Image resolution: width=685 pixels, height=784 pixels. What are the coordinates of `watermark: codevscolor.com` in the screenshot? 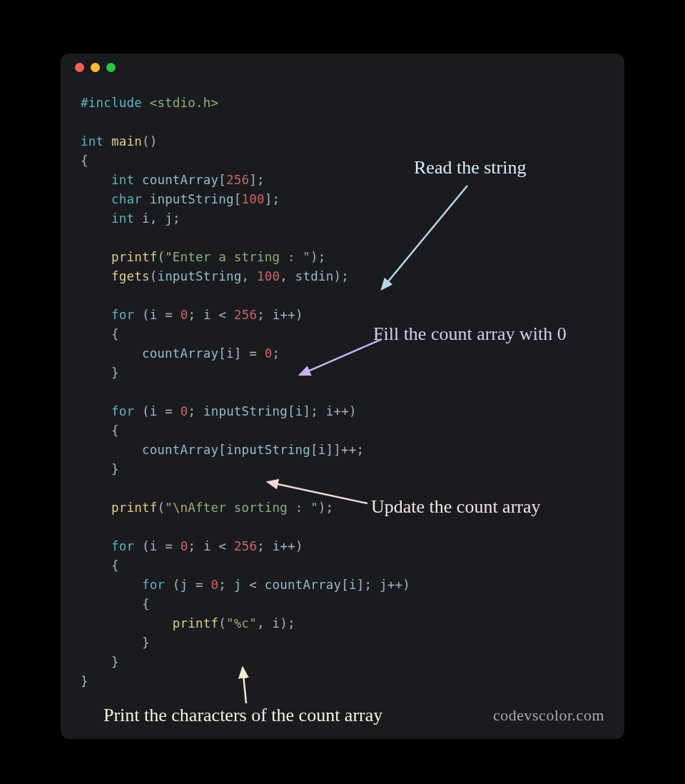 It's located at (549, 715).